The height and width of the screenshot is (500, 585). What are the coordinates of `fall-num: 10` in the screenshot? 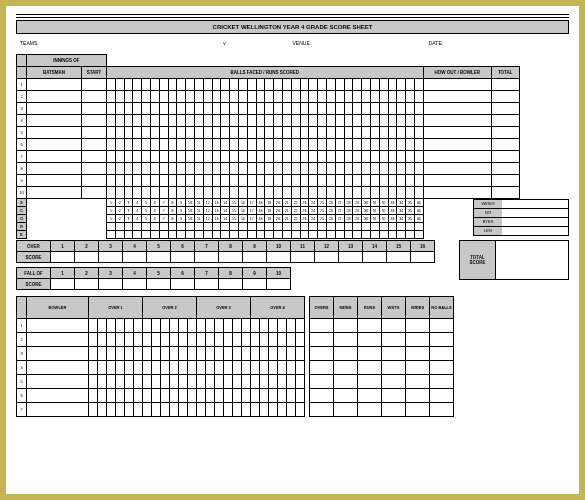 It's located at (279, 274).